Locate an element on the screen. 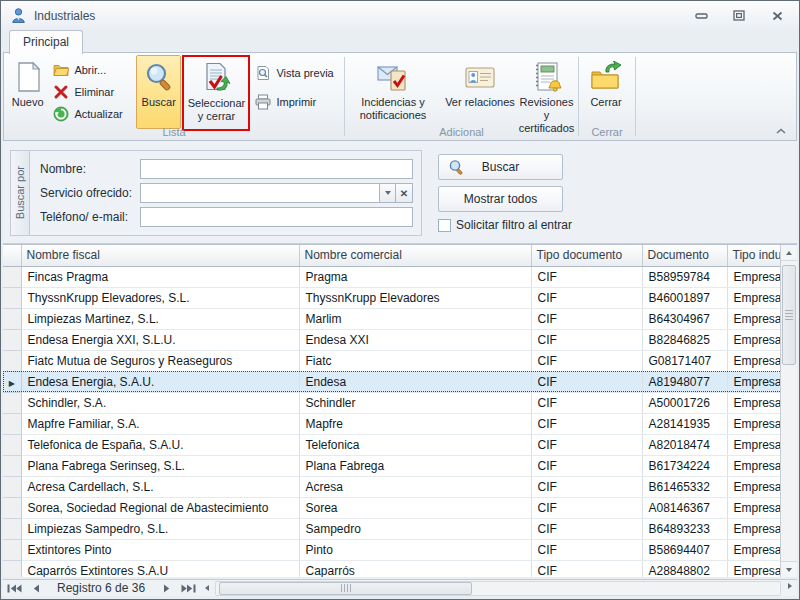 The width and height of the screenshot is (800, 600). table-row: Limpiezas Martinez, S.L.MarlimCIFB643049… is located at coordinates (392, 318).